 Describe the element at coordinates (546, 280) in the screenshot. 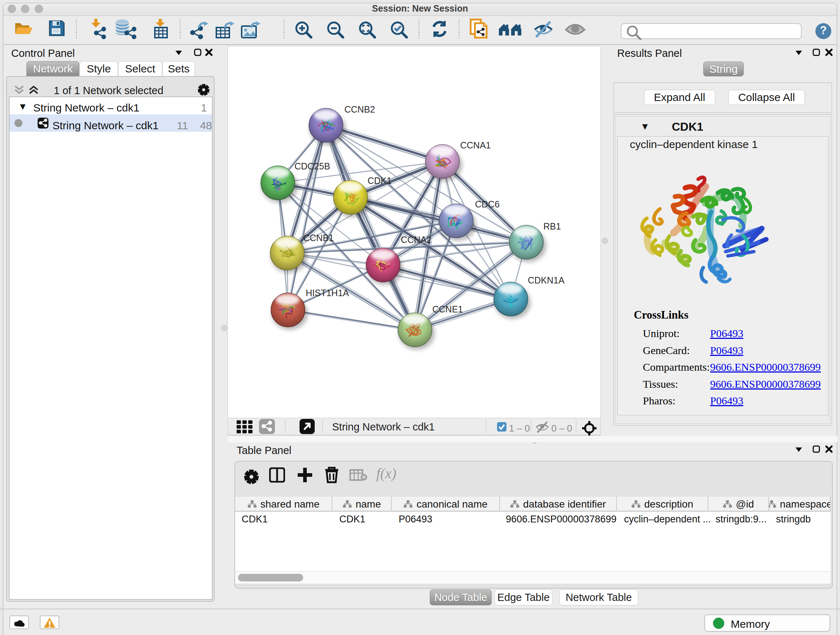

I see `svg-text: CDKN1A` at that location.